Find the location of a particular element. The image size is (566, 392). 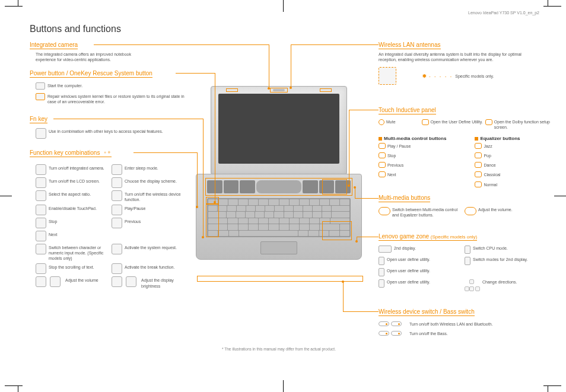

heading-touch-panel: Touch Inductive panel is located at coordinates (407, 110).